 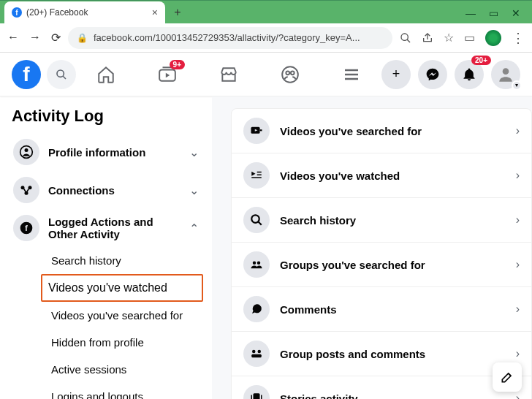 I want to click on sidebar-sub-logins: Logins and logouts, so click(x=125, y=391).